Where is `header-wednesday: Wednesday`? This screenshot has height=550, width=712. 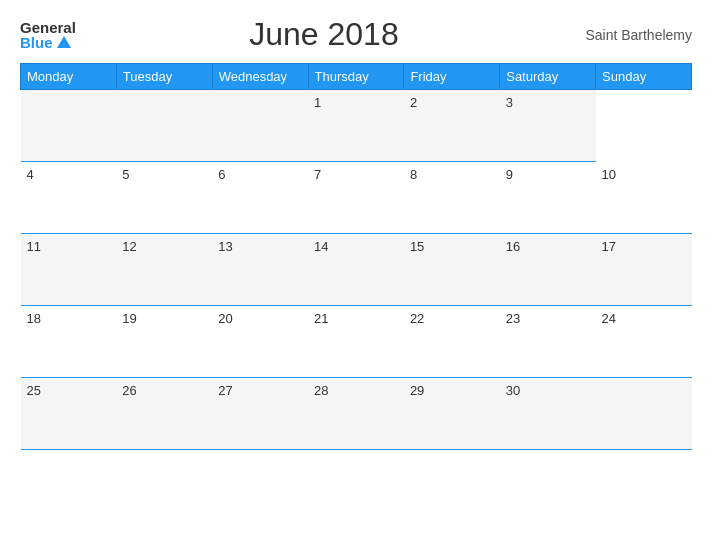
header-wednesday: Wednesday is located at coordinates (260, 77).